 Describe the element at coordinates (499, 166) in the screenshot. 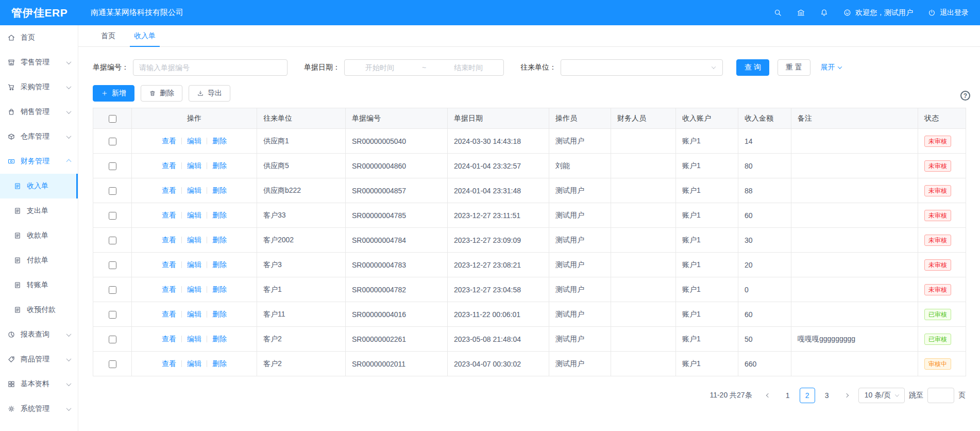

I see `cell-bill-date: 2024-01-04 23:32:57` at that location.